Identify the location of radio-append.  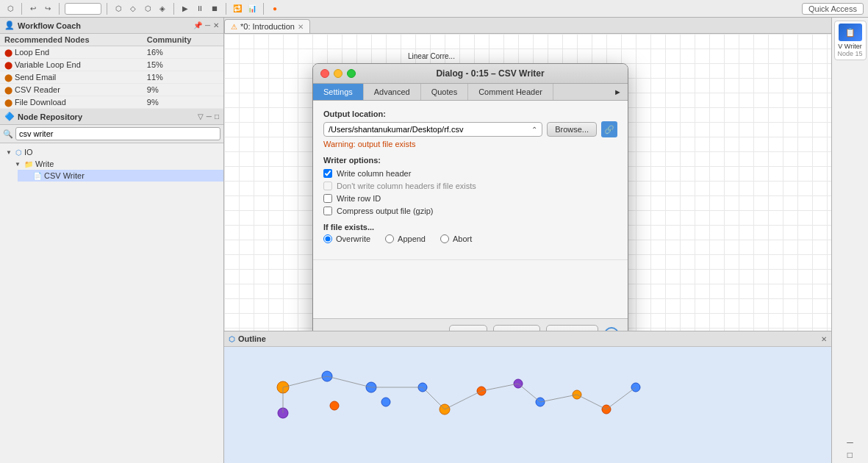
(390, 239).